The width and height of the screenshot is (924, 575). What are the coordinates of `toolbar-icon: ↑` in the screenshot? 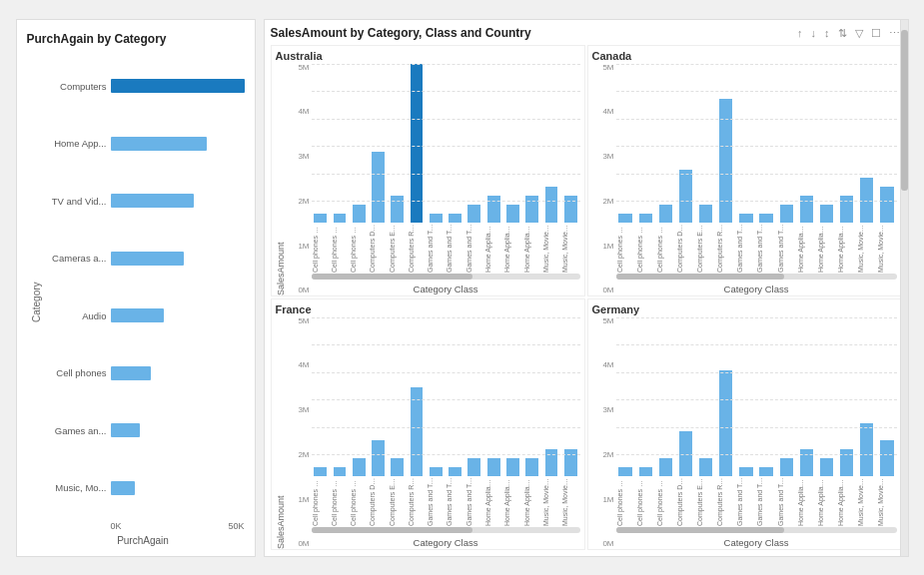 It's located at (800, 33).